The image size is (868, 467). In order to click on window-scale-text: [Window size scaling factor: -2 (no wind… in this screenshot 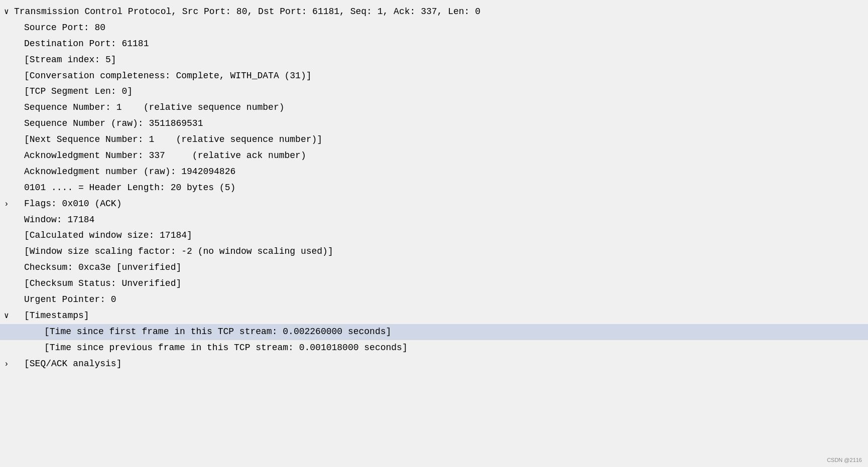, I will do `click(179, 252)`.